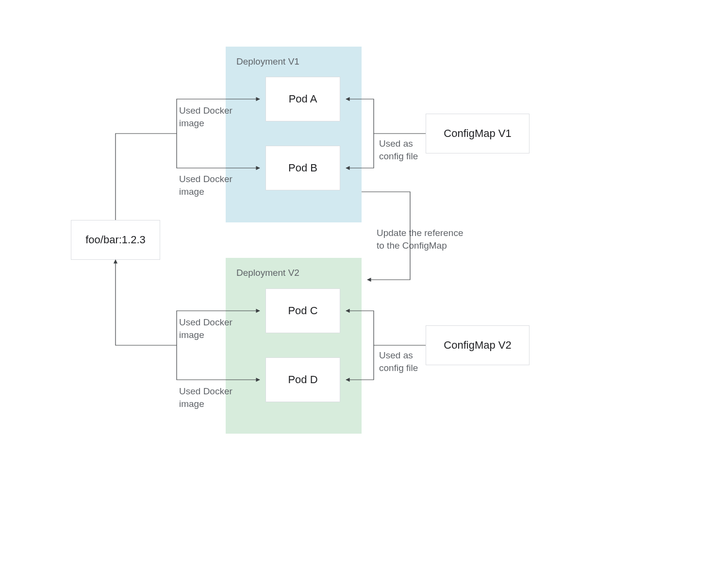 This screenshot has height=574, width=728. Describe the element at coordinates (206, 397) in the screenshot. I see `edge-label-docker-d: Used Dockerimage` at that location.